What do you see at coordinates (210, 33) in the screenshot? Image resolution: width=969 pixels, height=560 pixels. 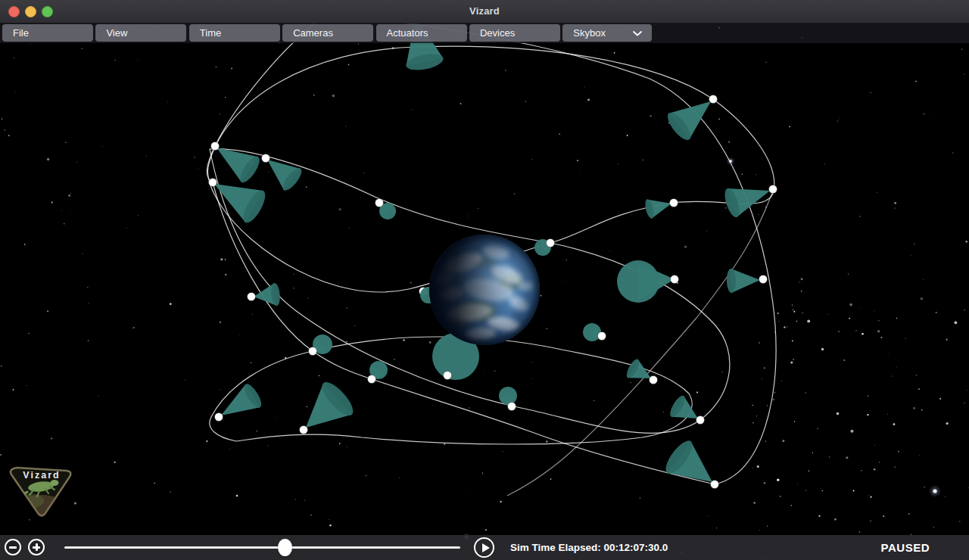 I see `menu-button-label: Time` at bounding box center [210, 33].